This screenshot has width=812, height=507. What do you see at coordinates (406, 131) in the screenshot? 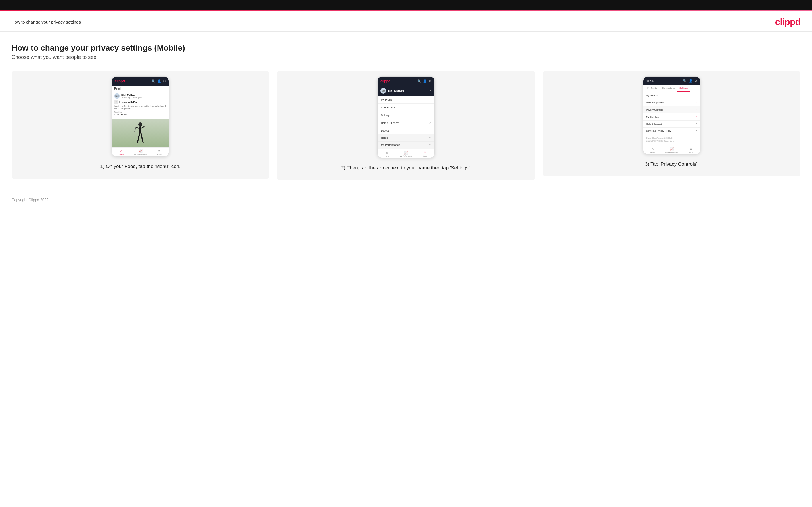
I see `menu-logout: Logout` at bounding box center [406, 131].